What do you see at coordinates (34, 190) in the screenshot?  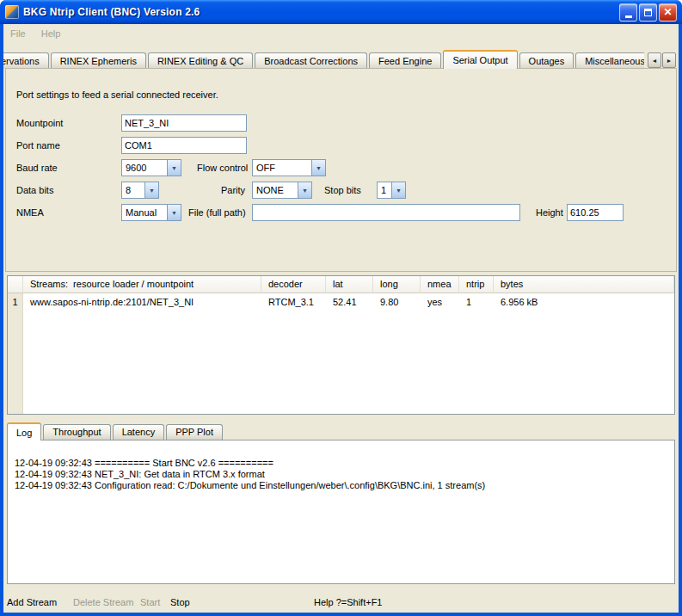 I see `data-bits-label: Data bits` at bounding box center [34, 190].